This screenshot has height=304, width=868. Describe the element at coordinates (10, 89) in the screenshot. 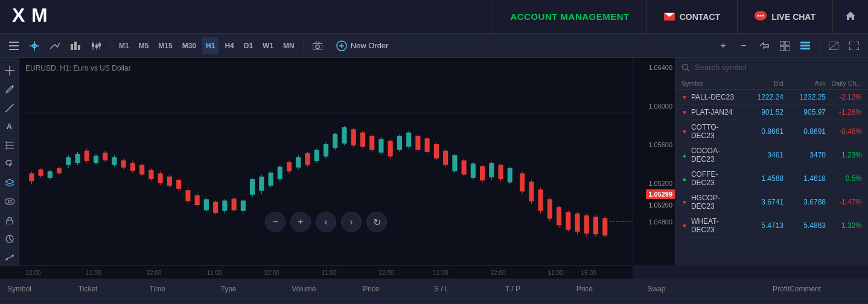

I see `pencil-tool` at that location.